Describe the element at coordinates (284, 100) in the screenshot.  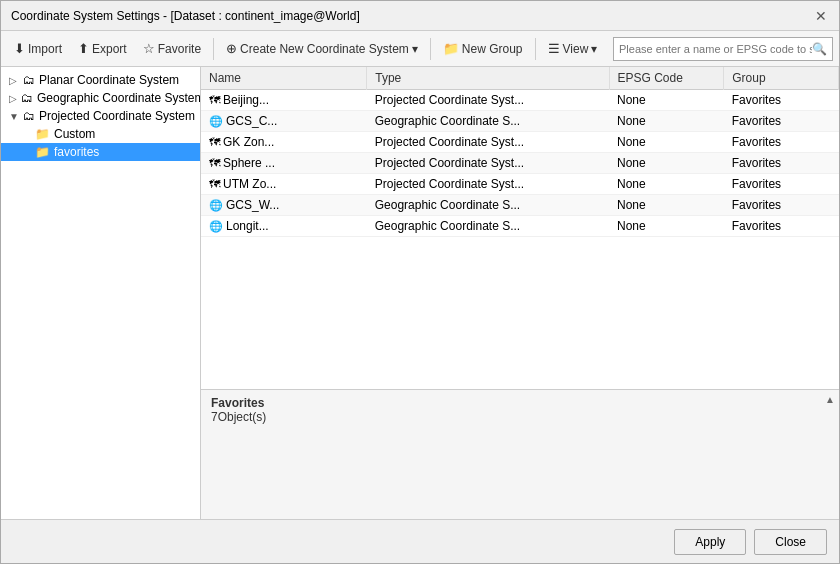
I see `cell-name: 🗺Beijing...` at that location.